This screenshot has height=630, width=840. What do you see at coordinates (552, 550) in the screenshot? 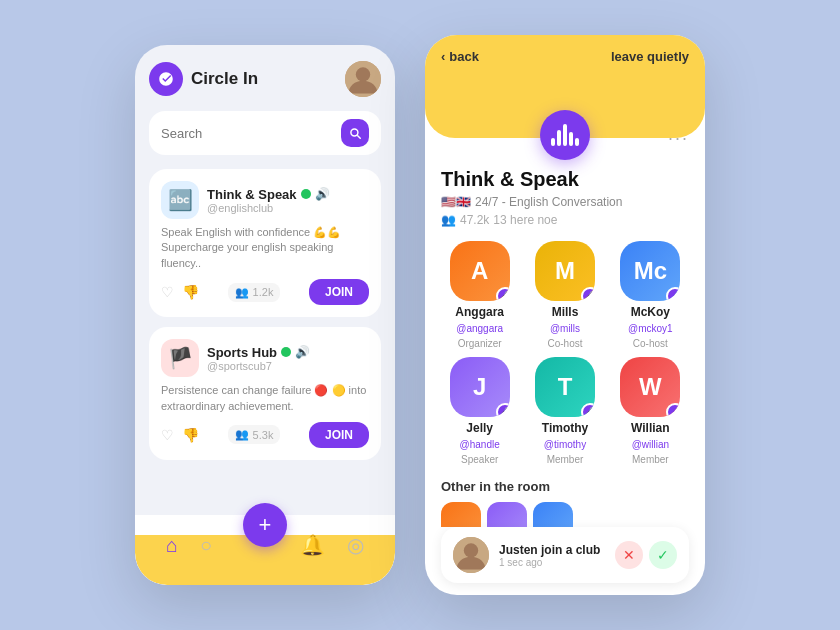
I see `notif-message: Justen join a club` at bounding box center [552, 550].